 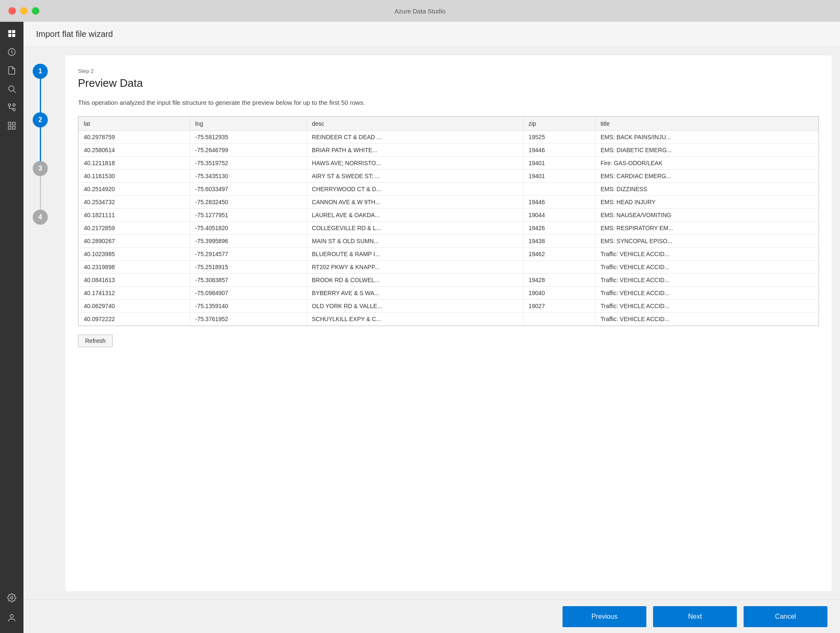 I want to click on table-row: 40.1023985-75.2914577BLUEROUTE & RAMP I.…, so click(x=449, y=254).